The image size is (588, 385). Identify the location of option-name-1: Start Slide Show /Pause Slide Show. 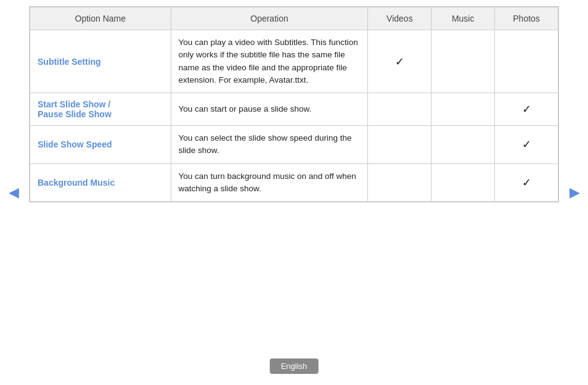
(101, 110).